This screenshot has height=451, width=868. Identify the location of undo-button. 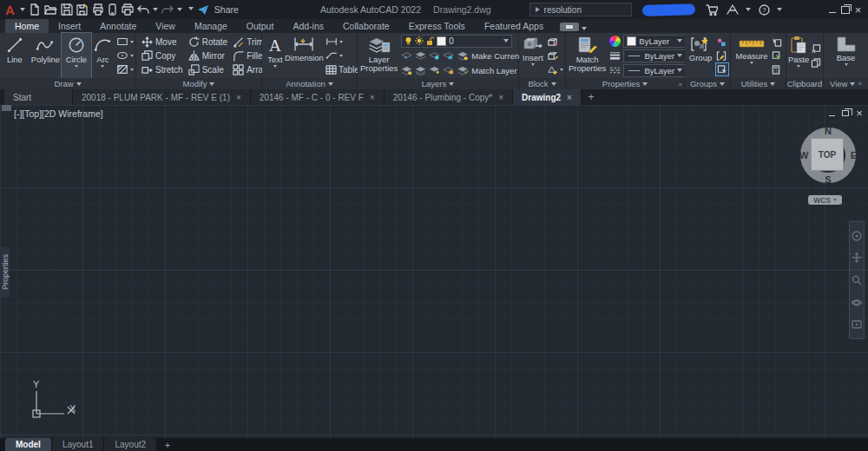
(143, 10).